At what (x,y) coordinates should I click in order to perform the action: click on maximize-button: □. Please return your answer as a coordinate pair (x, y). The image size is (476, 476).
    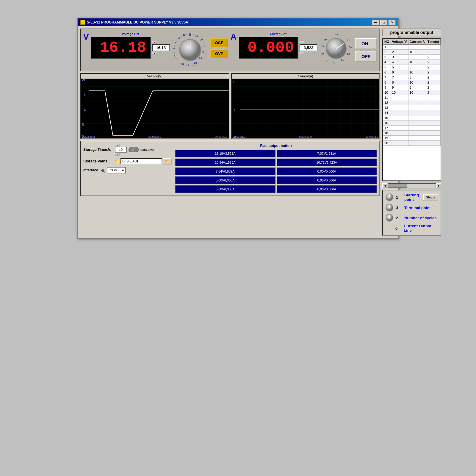
    Looking at the image, I should click on (384, 22).